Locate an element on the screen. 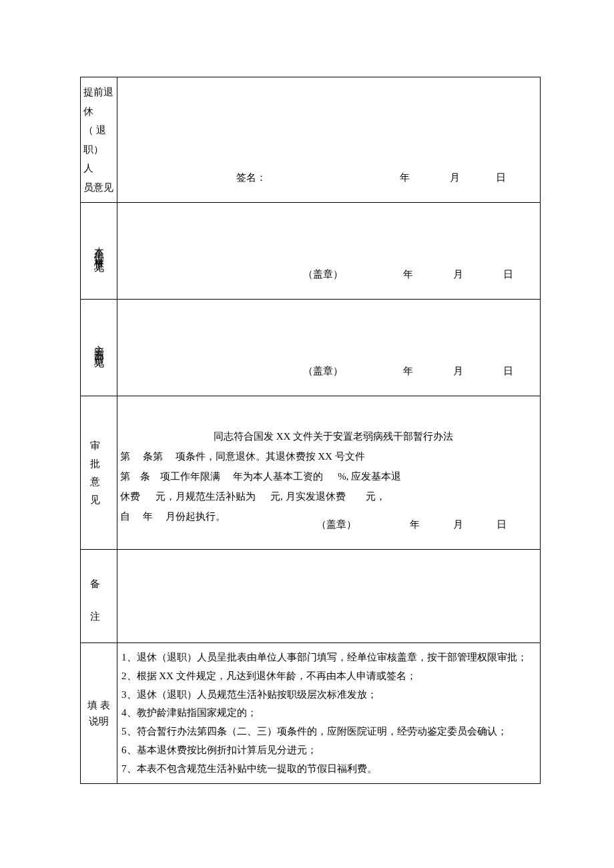 Image resolution: width=614 pixels, height=868 pixels. instruction-3: 3、退休（退职）人员规范生活补贴按职级层次标准发放； is located at coordinates (328, 695).